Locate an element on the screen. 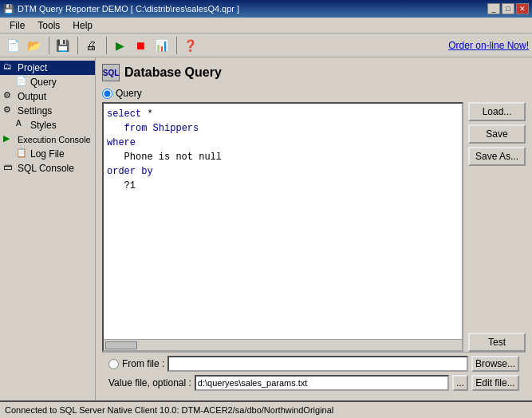 The width and height of the screenshot is (532, 418). minimize-button: _ is located at coordinates (494, 9).